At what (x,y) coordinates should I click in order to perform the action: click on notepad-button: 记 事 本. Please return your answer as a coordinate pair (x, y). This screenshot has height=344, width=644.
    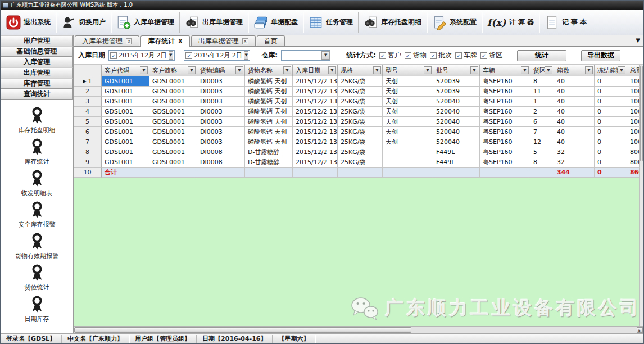
    Looking at the image, I should click on (565, 22).